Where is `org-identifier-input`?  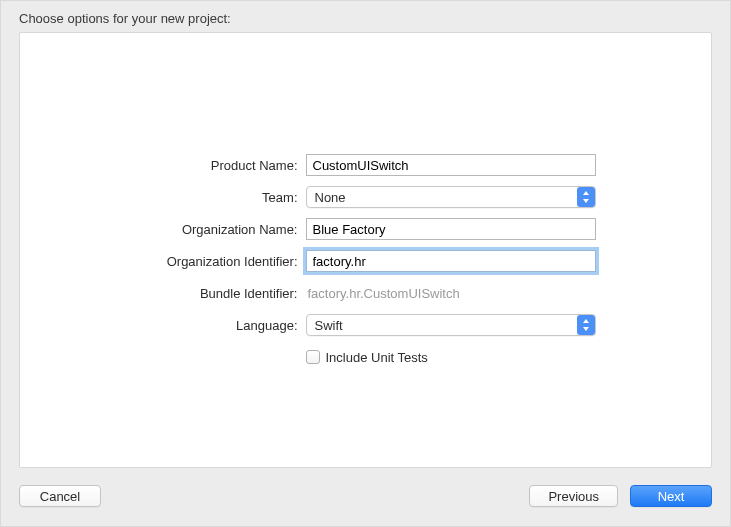 org-identifier-input is located at coordinates (451, 261).